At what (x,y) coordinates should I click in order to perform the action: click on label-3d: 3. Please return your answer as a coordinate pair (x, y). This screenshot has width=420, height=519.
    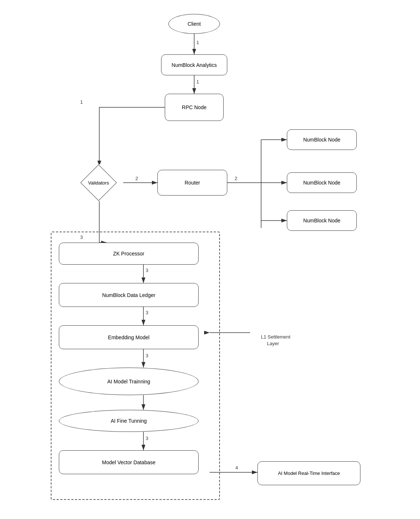
    Looking at the image, I should click on (147, 356).